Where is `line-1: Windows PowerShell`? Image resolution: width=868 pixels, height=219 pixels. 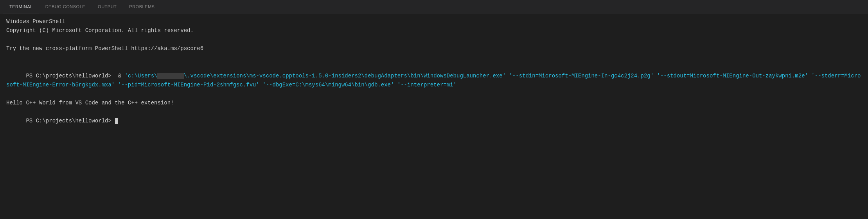
line-1: Windows PowerShell is located at coordinates (434, 22).